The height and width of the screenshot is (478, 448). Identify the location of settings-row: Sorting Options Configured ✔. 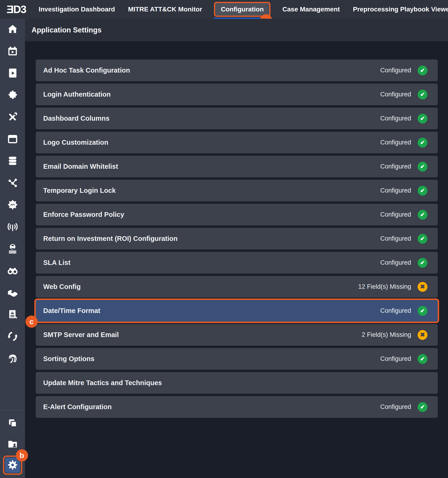
(237, 359).